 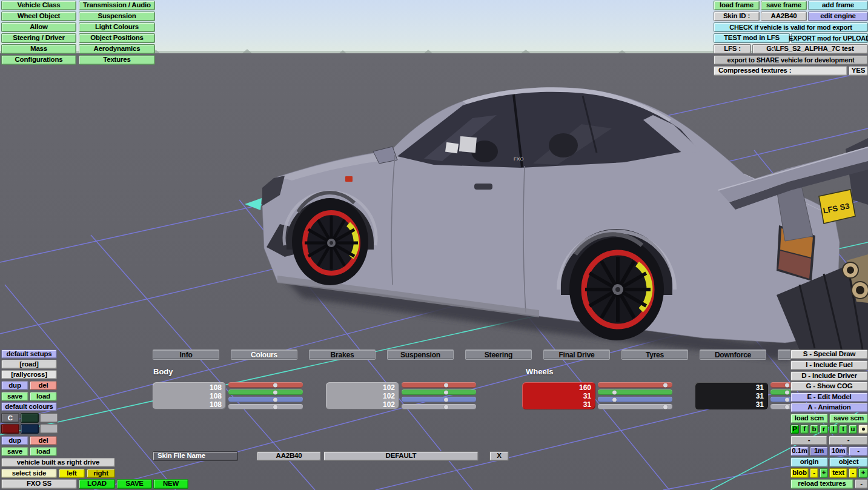 I want to click on setup-road: [road], so click(x=29, y=365).